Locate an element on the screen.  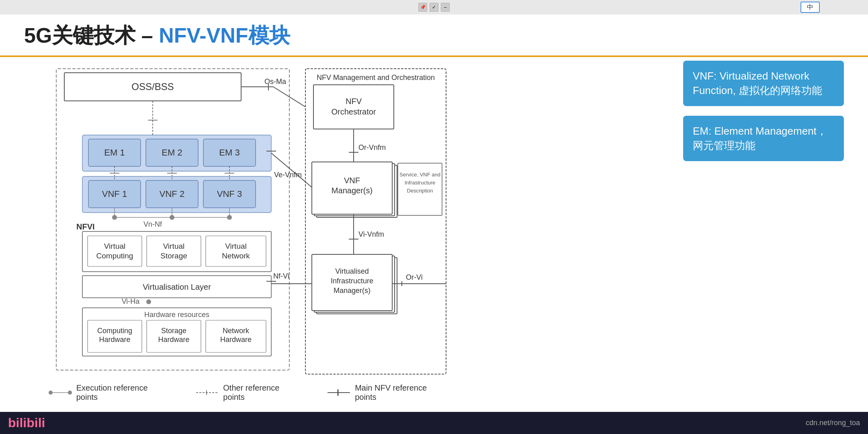
page-title: 5G关键技术 – NFV-VNF模块 is located at coordinates (157, 35).